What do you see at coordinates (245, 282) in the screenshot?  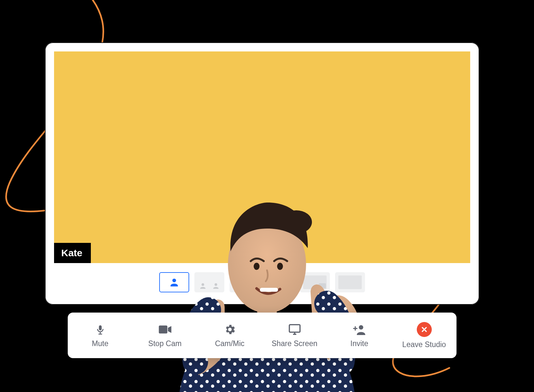 I see `layout-three-up` at bounding box center [245, 282].